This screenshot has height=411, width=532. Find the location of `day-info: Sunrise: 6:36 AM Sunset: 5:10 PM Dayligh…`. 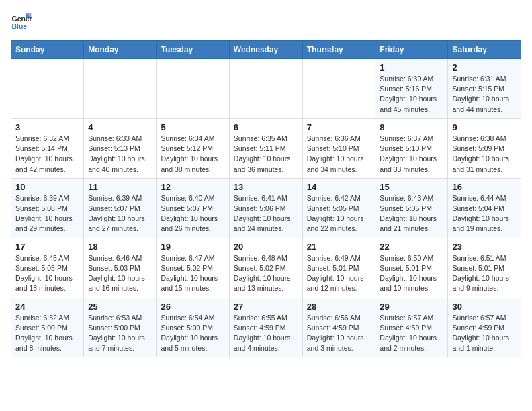

day-info: Sunrise: 6:36 AM Sunset: 5:10 PM Dayligh… is located at coordinates (339, 154).